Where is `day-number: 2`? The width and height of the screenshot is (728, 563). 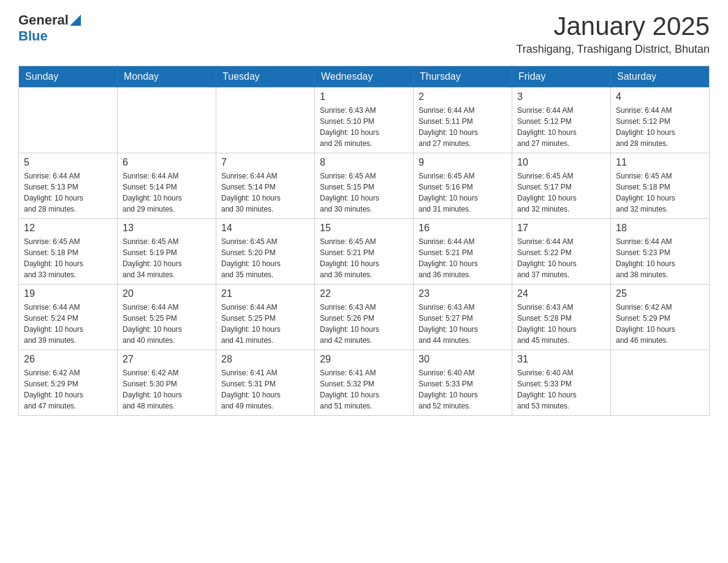
day-number: 2 is located at coordinates (463, 97).